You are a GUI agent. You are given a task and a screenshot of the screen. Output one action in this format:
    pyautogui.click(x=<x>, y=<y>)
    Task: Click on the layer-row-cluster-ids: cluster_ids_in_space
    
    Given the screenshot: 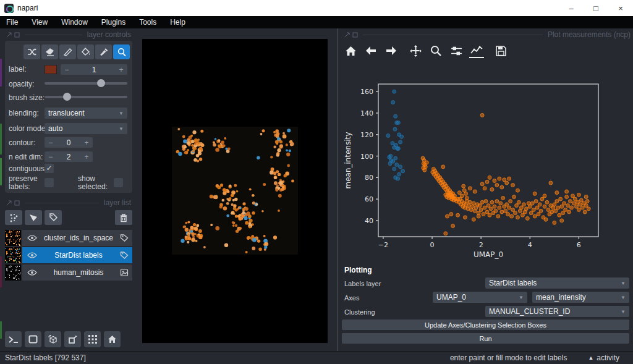 What is the action you would take?
    pyautogui.click(x=69, y=238)
    